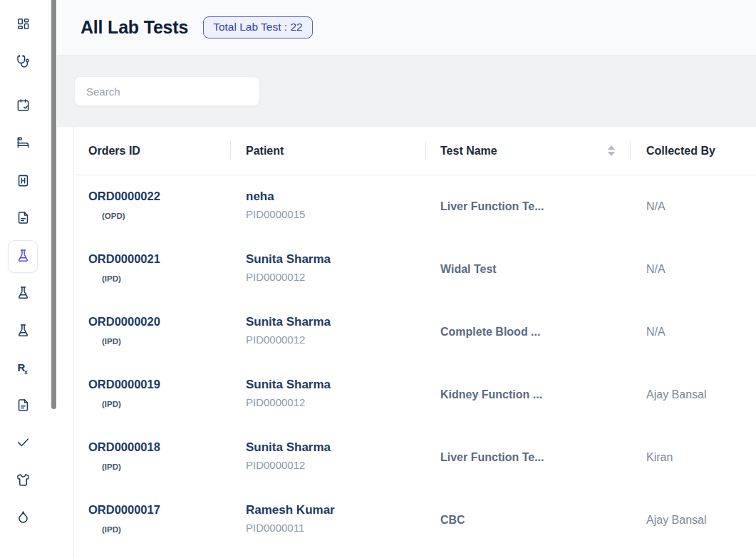 Image resolution: width=756 pixels, height=558 pixels. I want to click on sidebar-item-lab-flask-active, so click(23, 257).